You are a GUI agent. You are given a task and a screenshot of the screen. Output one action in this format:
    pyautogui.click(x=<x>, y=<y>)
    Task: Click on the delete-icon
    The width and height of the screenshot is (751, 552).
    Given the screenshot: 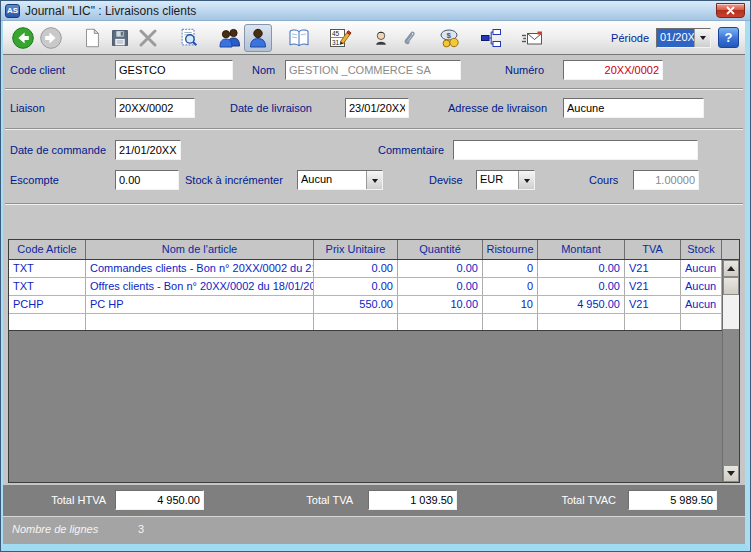 What is the action you would take?
    pyautogui.click(x=148, y=38)
    